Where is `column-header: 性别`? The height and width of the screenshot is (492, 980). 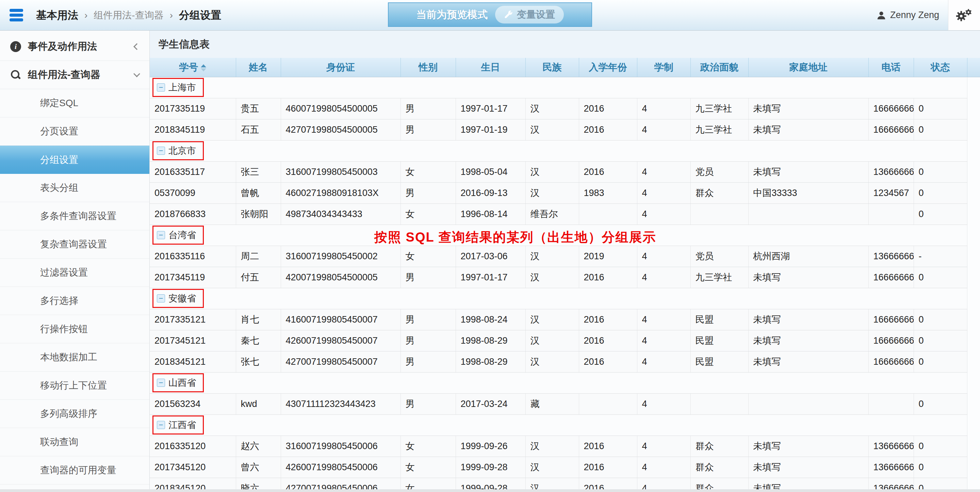
column-header: 性别 is located at coordinates (428, 67).